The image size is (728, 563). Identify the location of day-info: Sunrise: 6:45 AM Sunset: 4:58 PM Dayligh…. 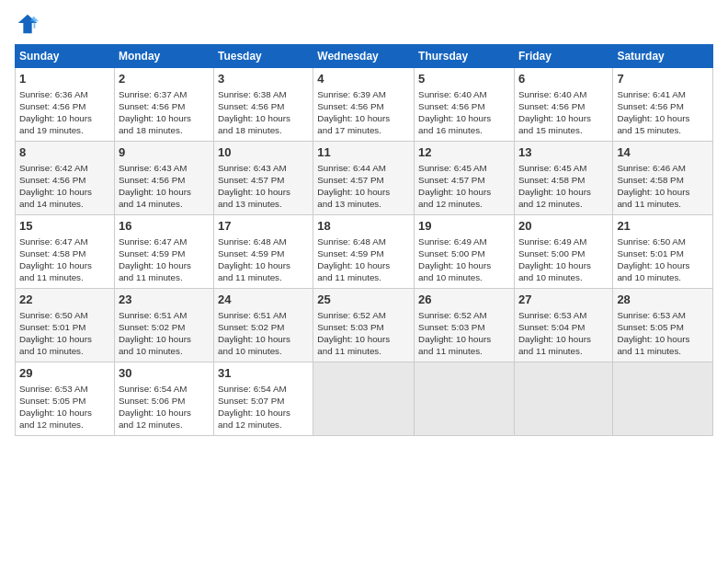
(563, 186).